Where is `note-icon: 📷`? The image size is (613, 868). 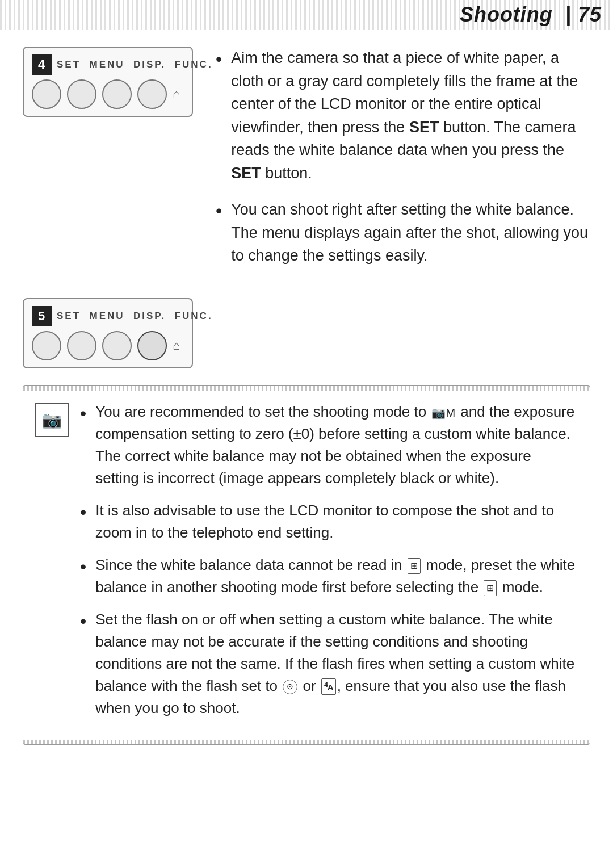
note-icon: 📷 is located at coordinates (52, 420).